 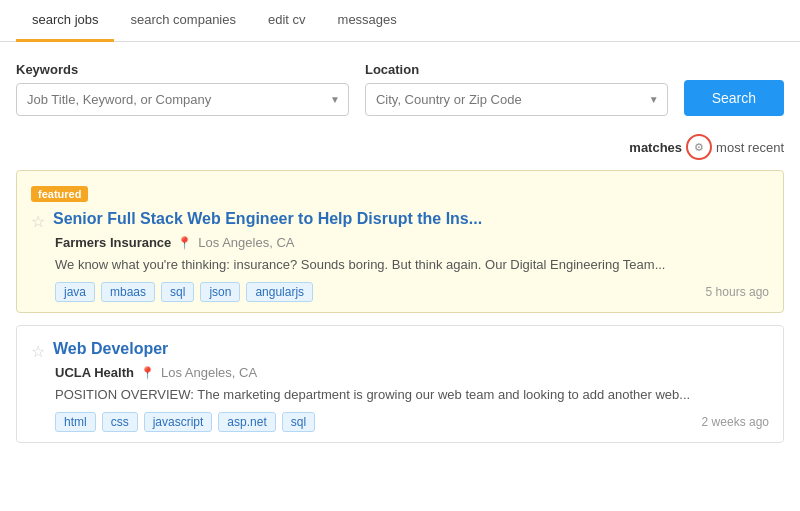 What do you see at coordinates (400, 149) in the screenshot?
I see `sort-bar: matches ⚙ most recent` at bounding box center [400, 149].